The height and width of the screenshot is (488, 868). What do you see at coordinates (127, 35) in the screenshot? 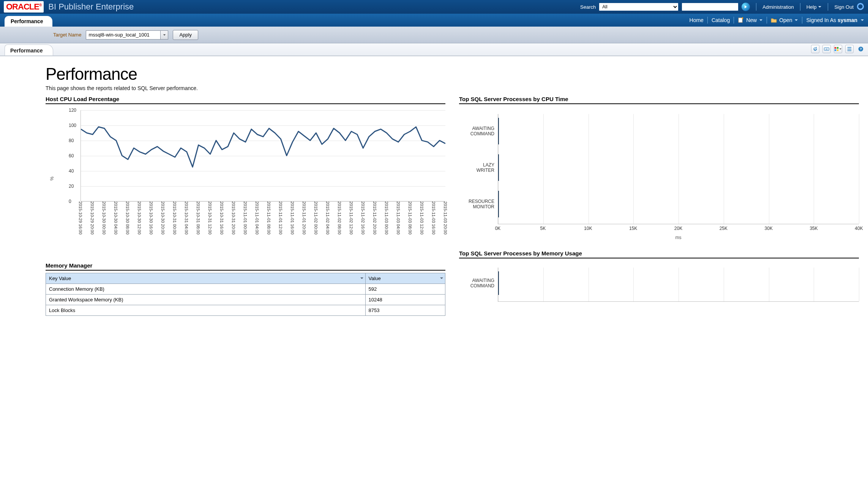
I see `target-name-select` at bounding box center [127, 35].